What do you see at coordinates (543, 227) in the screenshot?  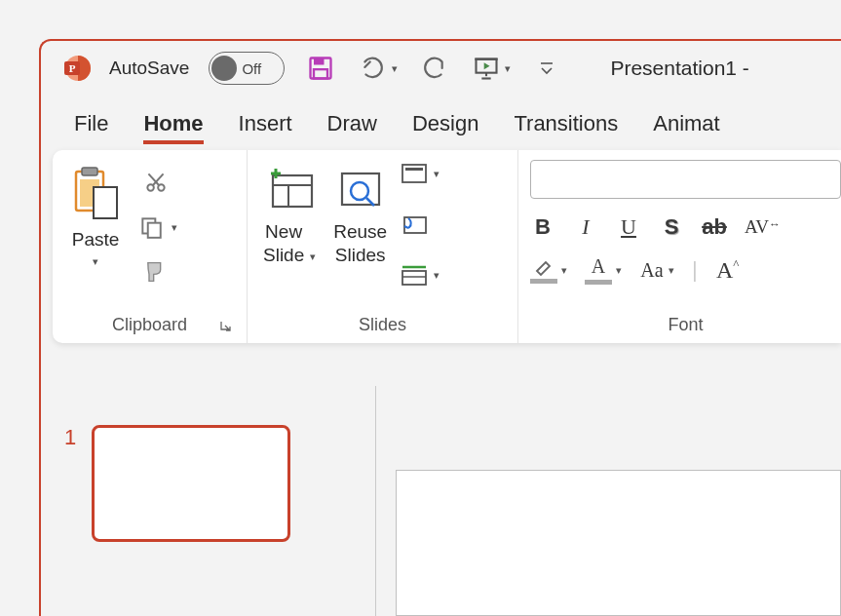 I see `bold-button: B` at bounding box center [543, 227].